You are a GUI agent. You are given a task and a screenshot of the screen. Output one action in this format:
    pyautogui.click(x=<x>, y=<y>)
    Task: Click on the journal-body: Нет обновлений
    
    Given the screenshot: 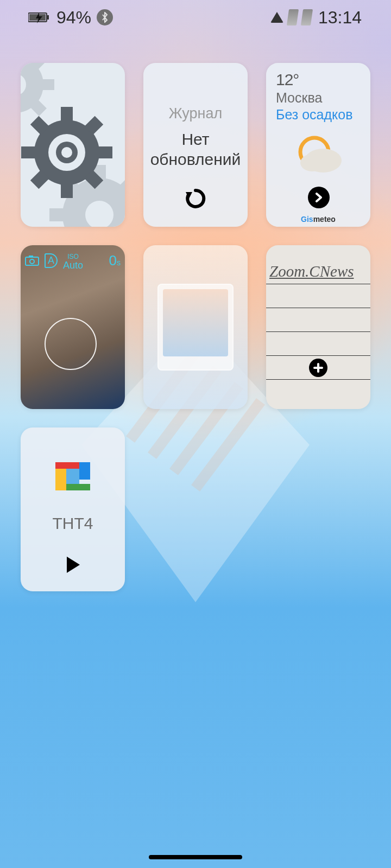 What is the action you would take?
    pyautogui.click(x=195, y=150)
    